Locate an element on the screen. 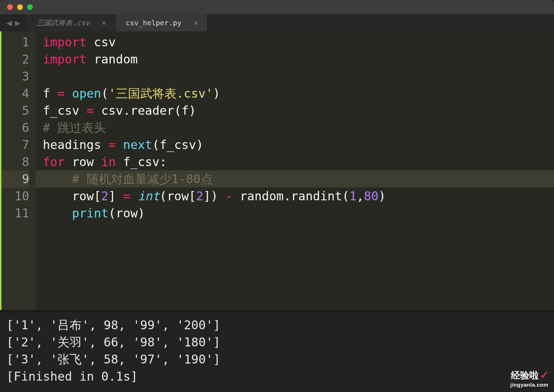 The height and width of the screenshot is (392, 554). line-number: 7 is located at coordinates (15, 145).